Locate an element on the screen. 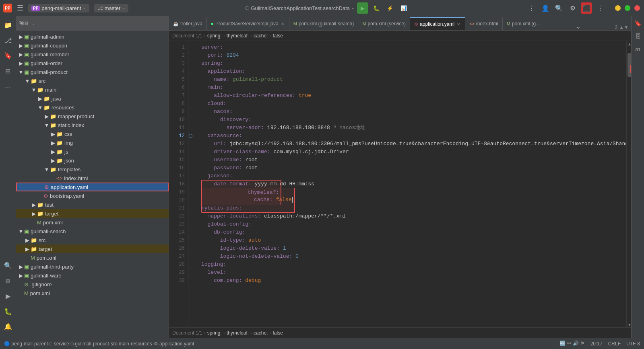  tree-item-pom-search: ▶ M pom.xml is located at coordinates (93, 258).